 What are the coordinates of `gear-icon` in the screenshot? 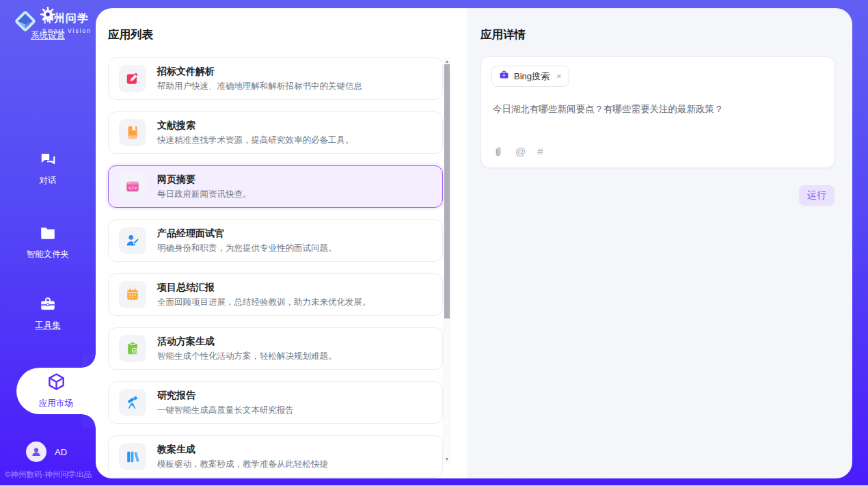 It's located at (48, 16).